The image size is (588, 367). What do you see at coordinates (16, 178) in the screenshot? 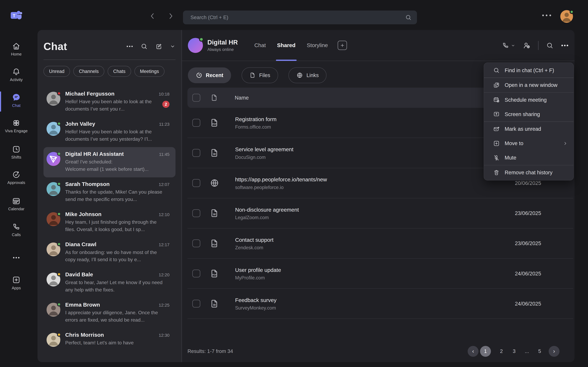
I see `rail-item-approvals: Approvals` at bounding box center [16, 178].